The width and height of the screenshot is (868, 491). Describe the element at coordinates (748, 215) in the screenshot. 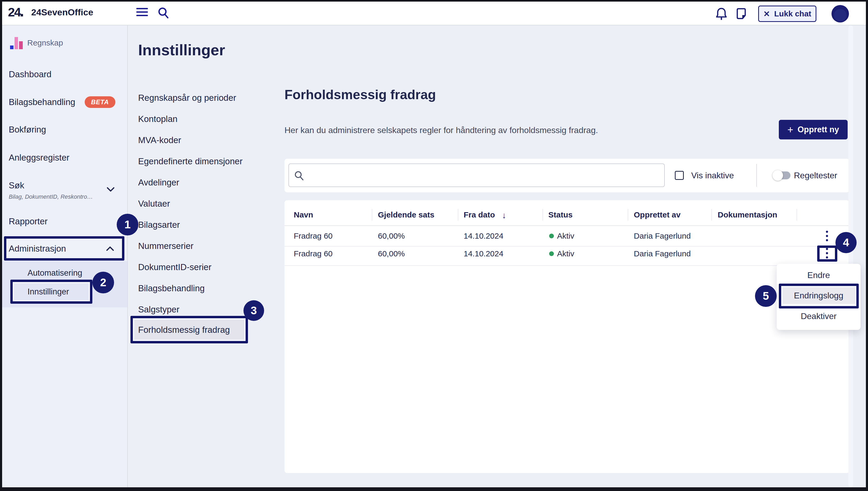

I see `col-header-dokumentasjon: Dokumentasjon` at that location.